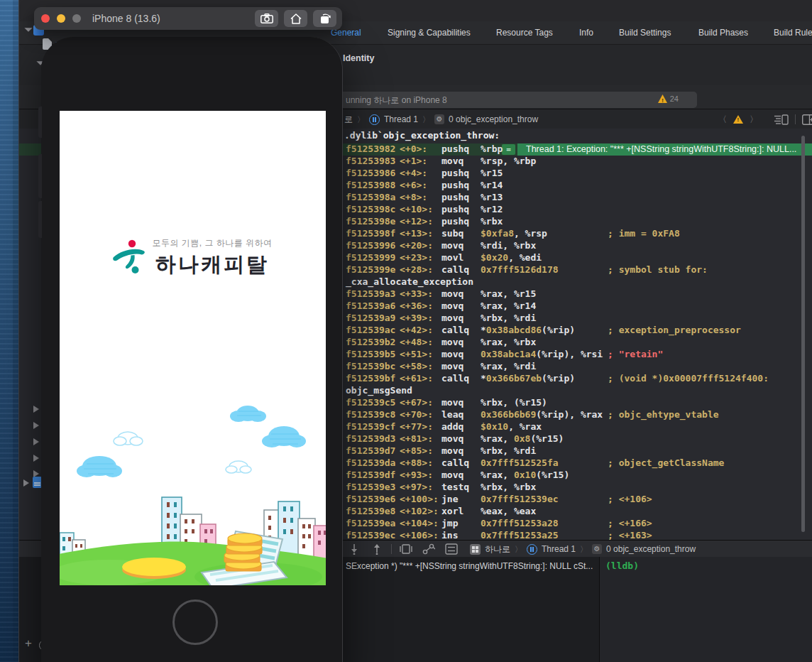  I want to click on debugbar-frame: 0 objc_exception_throw, so click(651, 549).